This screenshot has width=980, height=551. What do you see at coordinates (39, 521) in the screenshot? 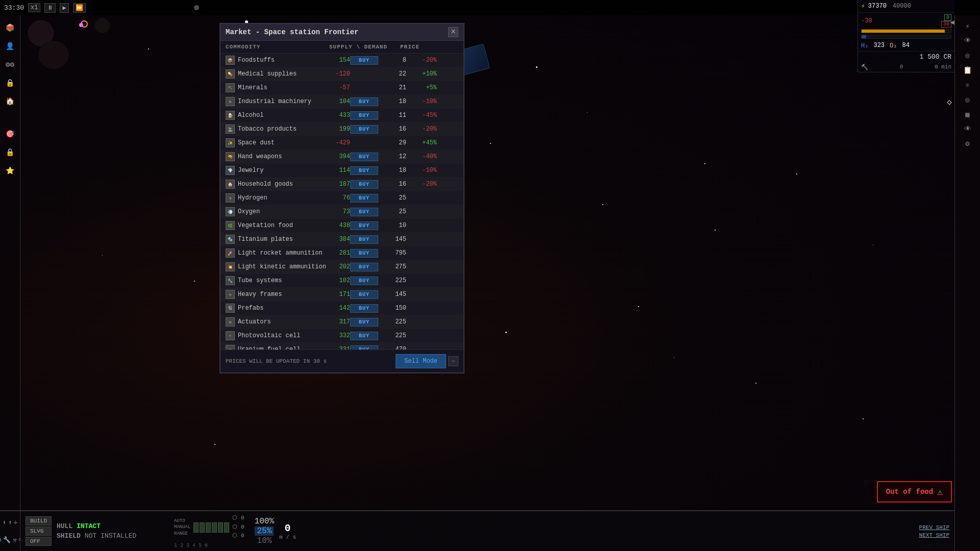
I see `build-button: BUILD` at bounding box center [39, 521].